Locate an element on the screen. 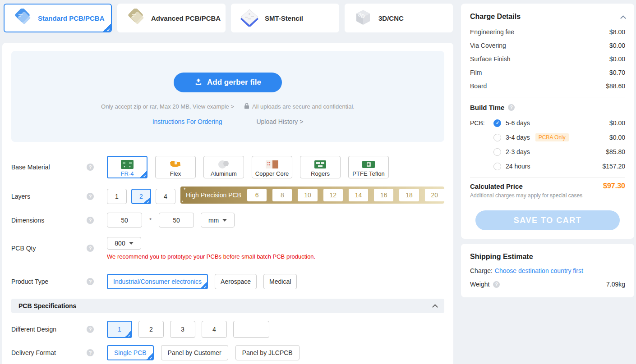 This screenshot has height=364, width=636. layer-option-label: 10 is located at coordinates (308, 195).